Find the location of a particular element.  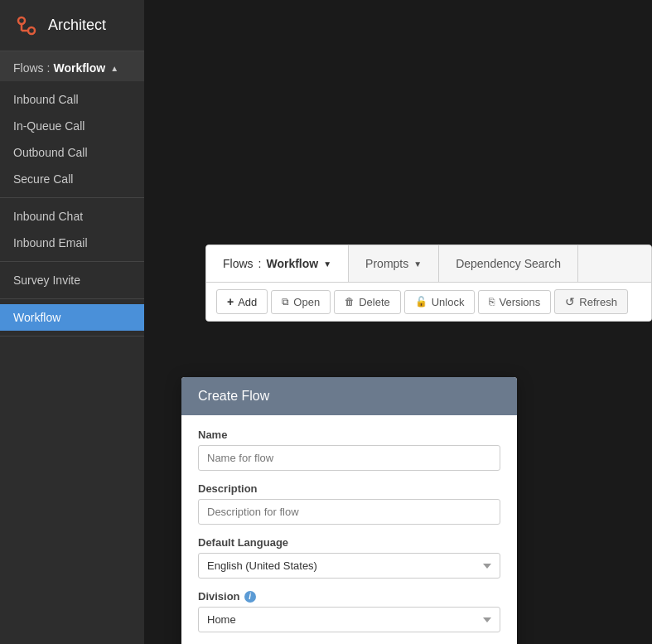

unlock-button: 🔓 Unlock is located at coordinates (440, 302).